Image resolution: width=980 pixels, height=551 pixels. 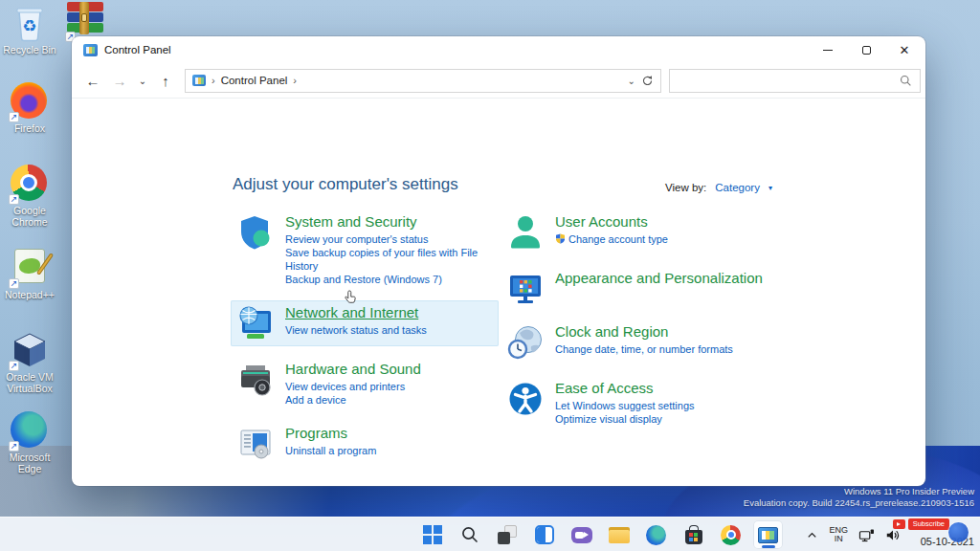 What do you see at coordinates (657, 535) in the screenshot?
I see `edge-button` at bounding box center [657, 535].